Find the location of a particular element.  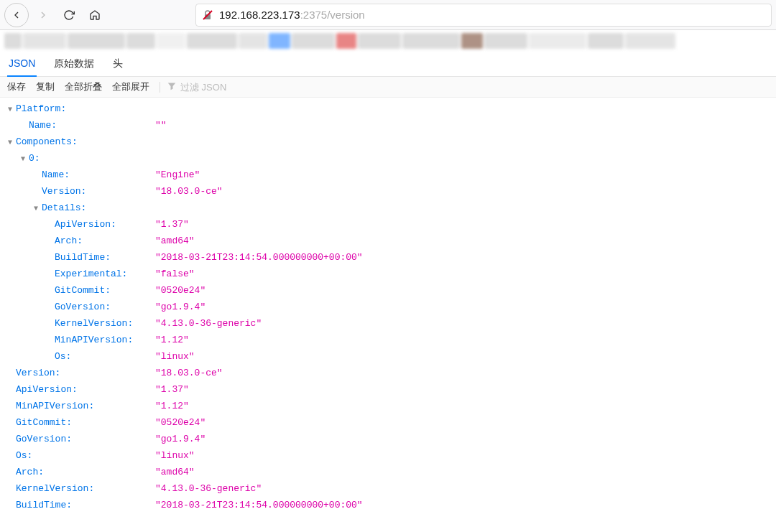

filter-input is located at coordinates (216, 88).